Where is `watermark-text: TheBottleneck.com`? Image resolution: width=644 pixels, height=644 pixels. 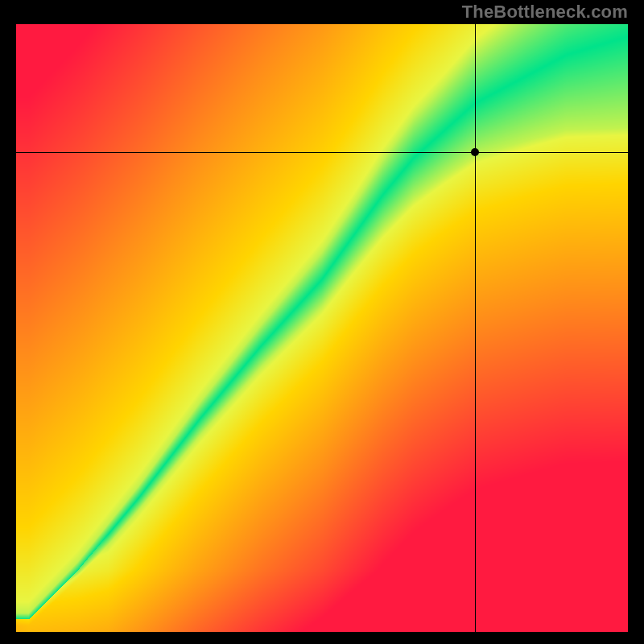
watermark-text: TheBottleneck.com is located at coordinates (545, 12).